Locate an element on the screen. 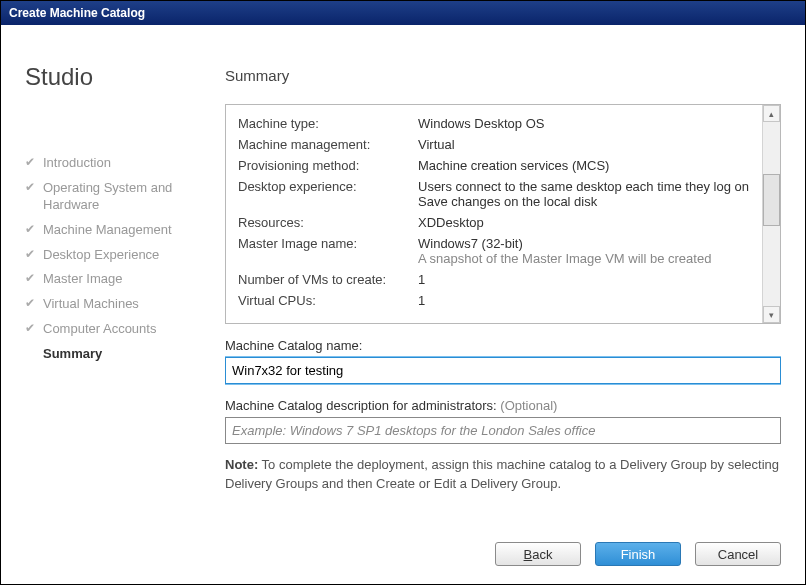  step-desktop-experience: ✔Desktop Experience is located at coordinates (115, 256).